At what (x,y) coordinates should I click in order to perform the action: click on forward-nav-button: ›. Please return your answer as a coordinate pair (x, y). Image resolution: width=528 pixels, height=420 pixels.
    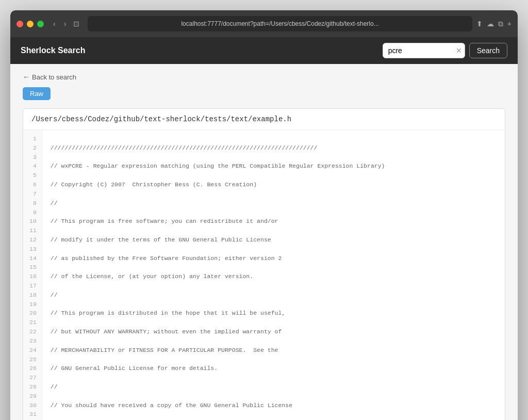
    Looking at the image, I should click on (65, 24).